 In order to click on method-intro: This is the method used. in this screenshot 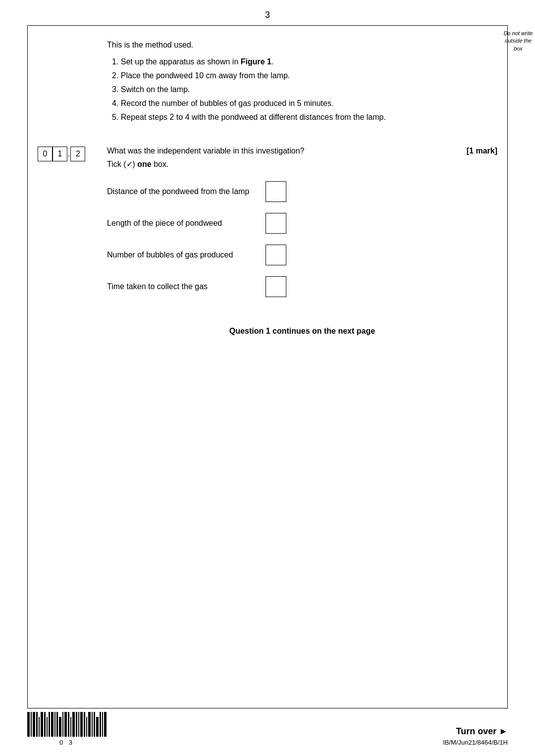, I will do `click(302, 45)`.